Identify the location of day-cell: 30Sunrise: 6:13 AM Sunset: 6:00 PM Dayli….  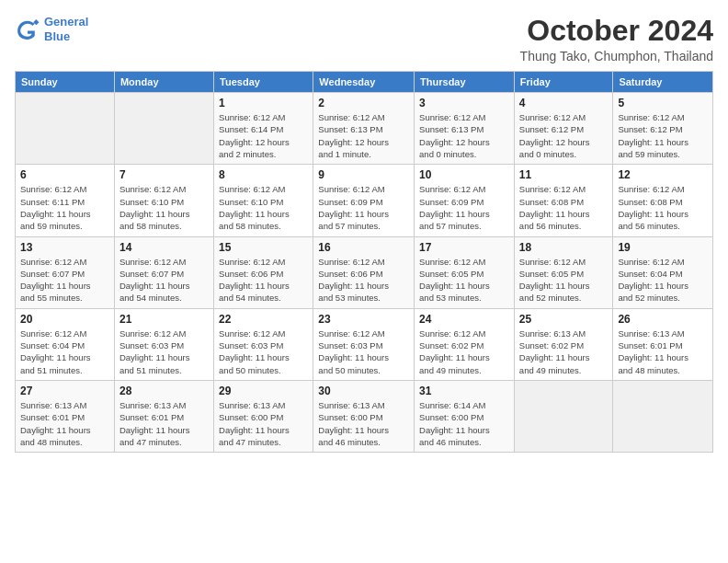
(364, 416).